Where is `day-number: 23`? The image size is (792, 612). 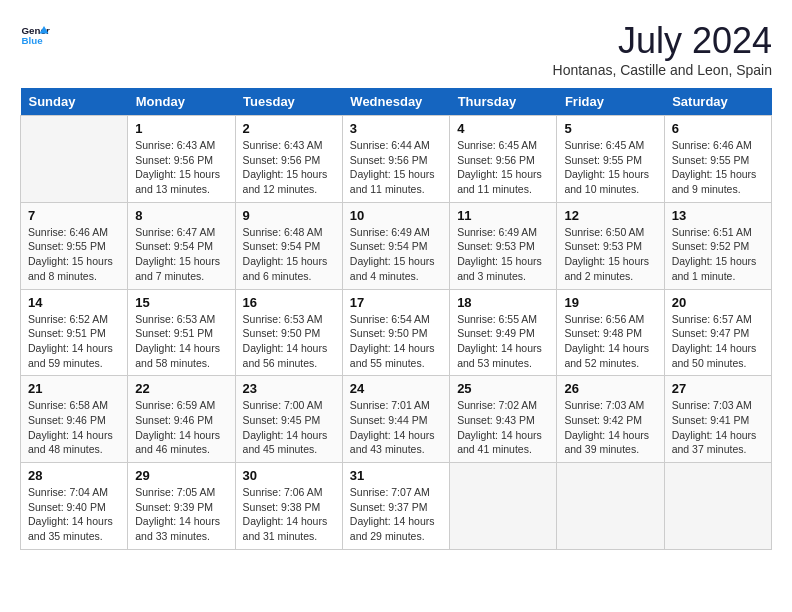 day-number: 23 is located at coordinates (289, 388).